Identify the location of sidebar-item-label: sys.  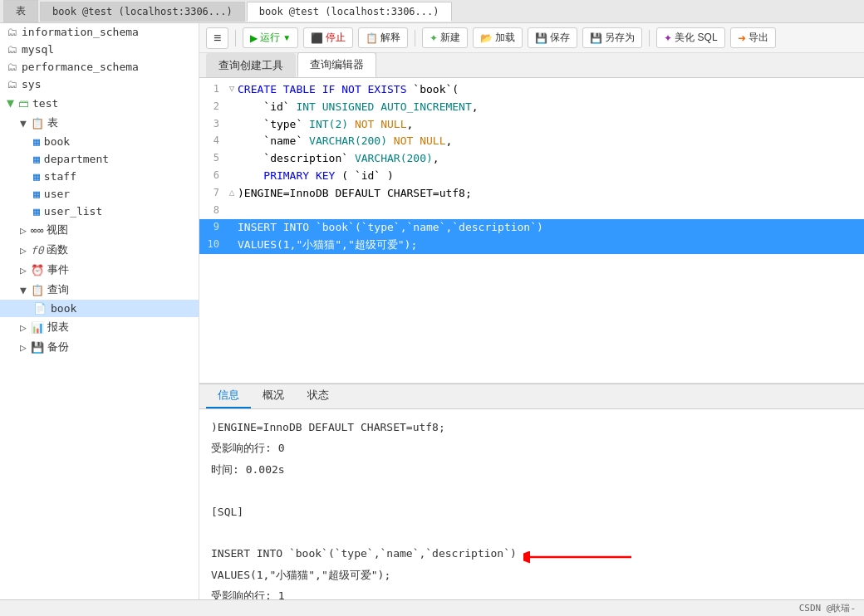
(32, 85).